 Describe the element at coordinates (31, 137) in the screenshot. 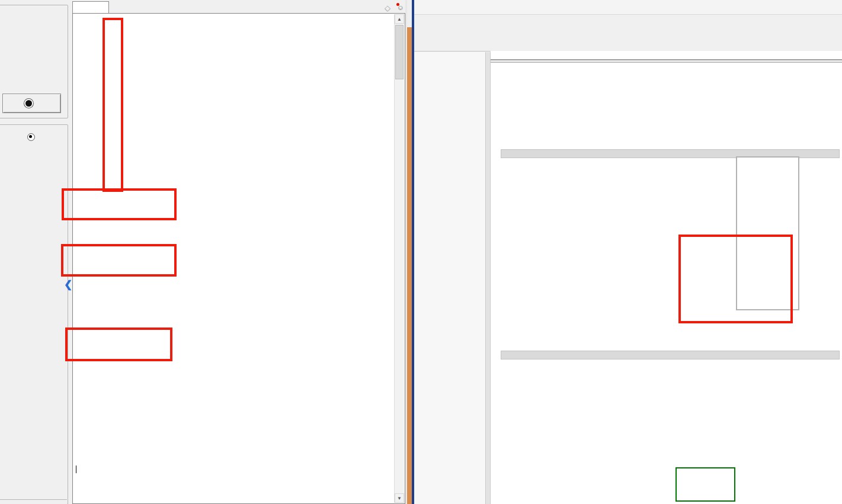

I see `radio-hex` at that location.